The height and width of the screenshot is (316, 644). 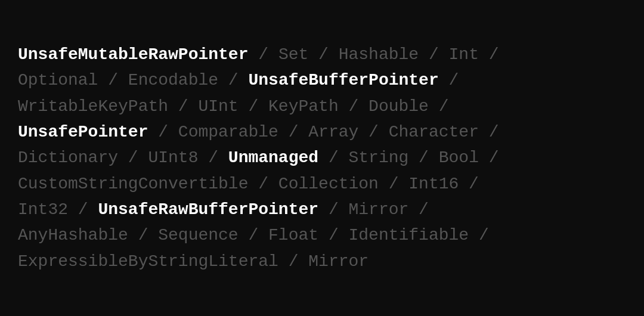 I want to click on dim-keyword: Optional / Encodable /, so click(x=133, y=80).